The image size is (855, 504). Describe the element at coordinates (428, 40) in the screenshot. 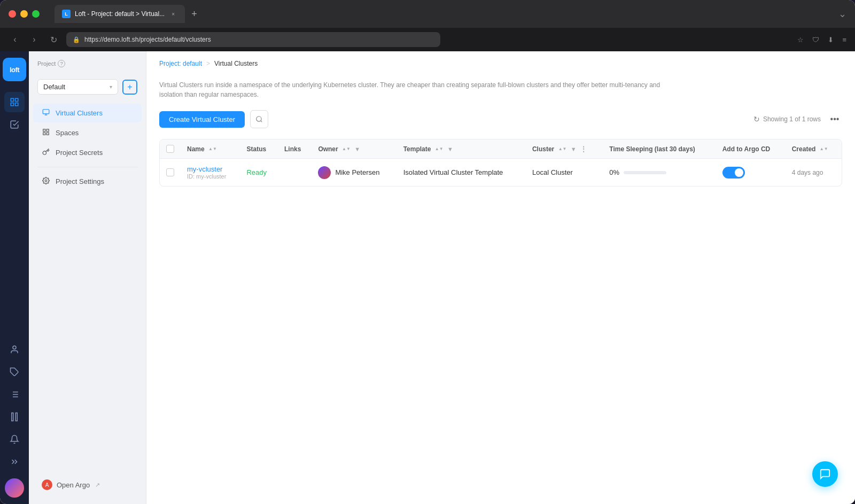

I see `browser-addressbar: ‹ › ↻ 🔒 https://demo.loft.sh/projects/de…` at that location.